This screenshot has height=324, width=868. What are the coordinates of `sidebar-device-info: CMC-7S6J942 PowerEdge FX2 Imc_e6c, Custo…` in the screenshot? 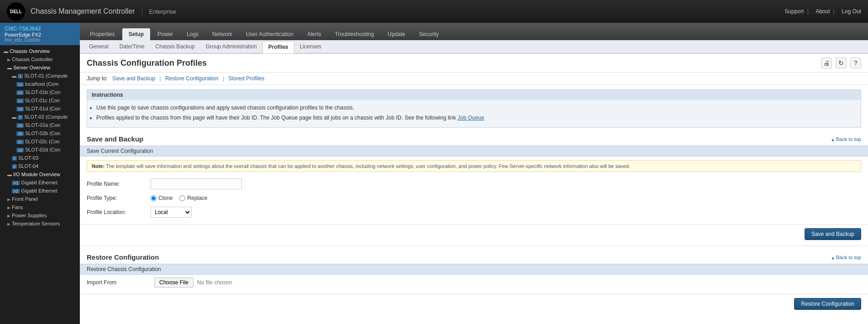 It's located at (40, 34).